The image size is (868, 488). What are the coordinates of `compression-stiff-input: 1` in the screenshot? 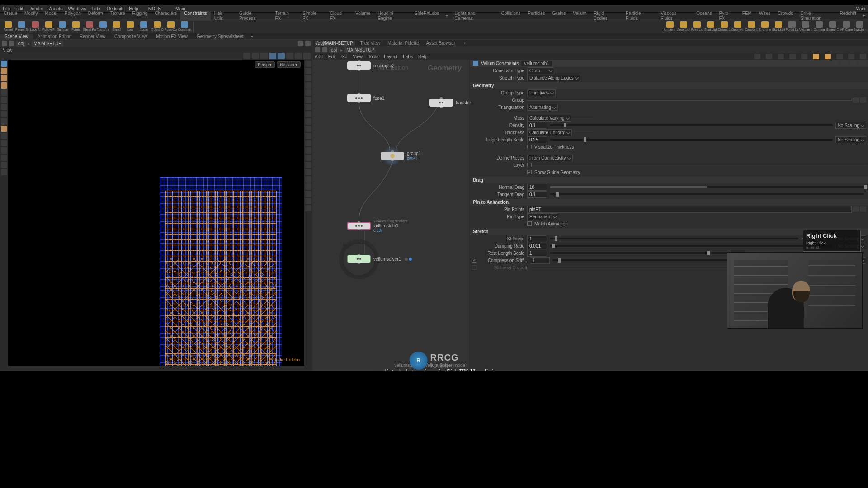 It's located at (540, 260).